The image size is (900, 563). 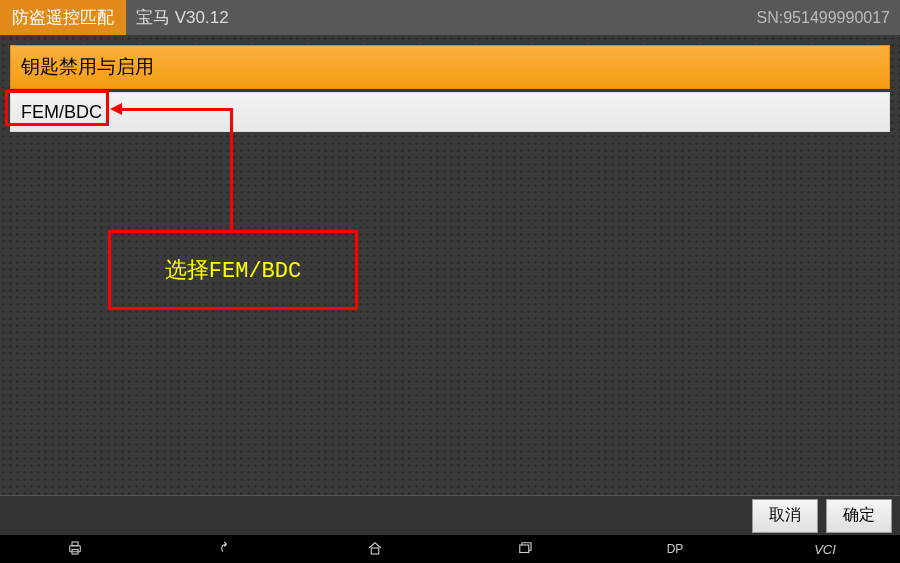 I want to click on nav-vci-label: VCI, so click(x=825, y=550).